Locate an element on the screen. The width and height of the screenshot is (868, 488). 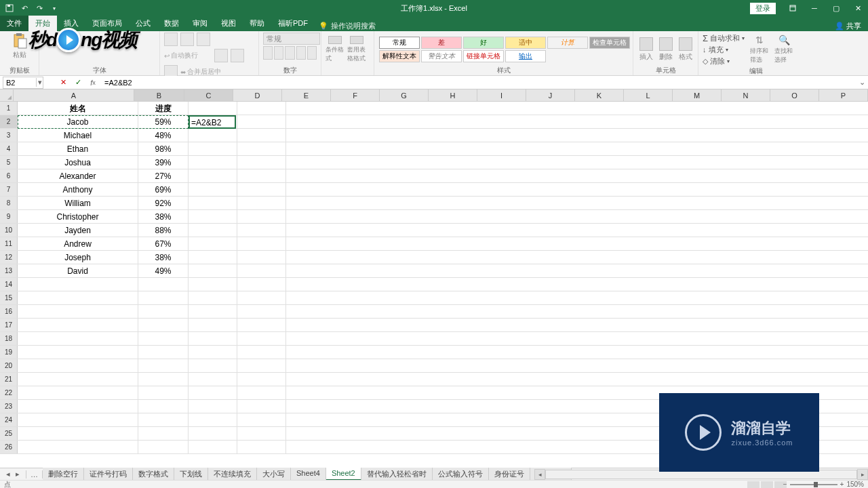
sheet-tab: 替代输入轻松省时 is located at coordinates (397, 474).